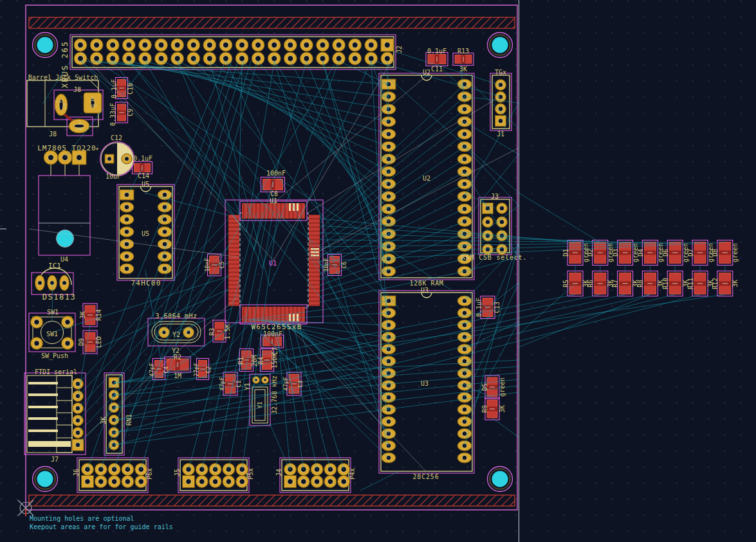 The image size is (756, 542). I want to click on text-rn1-value: 3K, so click(103, 420).